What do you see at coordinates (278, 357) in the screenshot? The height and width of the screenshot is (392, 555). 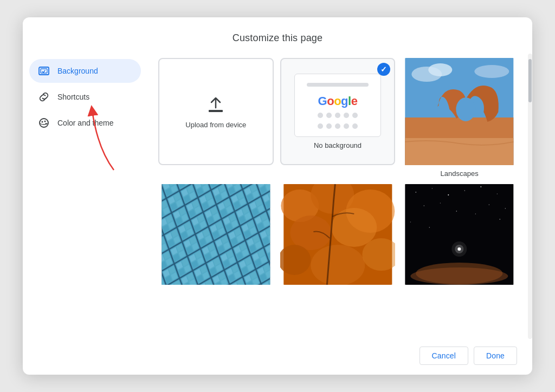 I see `dialog-footer: Cancel Done` at bounding box center [278, 357].